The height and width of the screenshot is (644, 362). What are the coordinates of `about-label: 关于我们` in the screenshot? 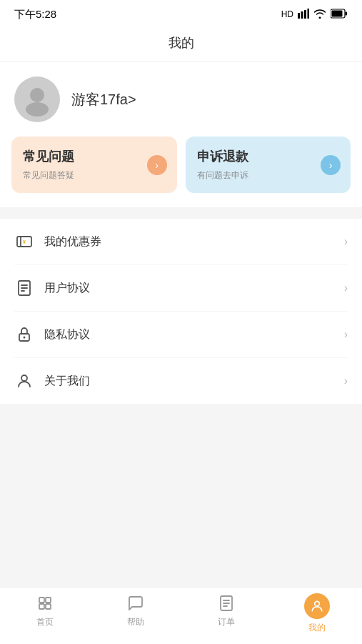 It's located at (194, 382).